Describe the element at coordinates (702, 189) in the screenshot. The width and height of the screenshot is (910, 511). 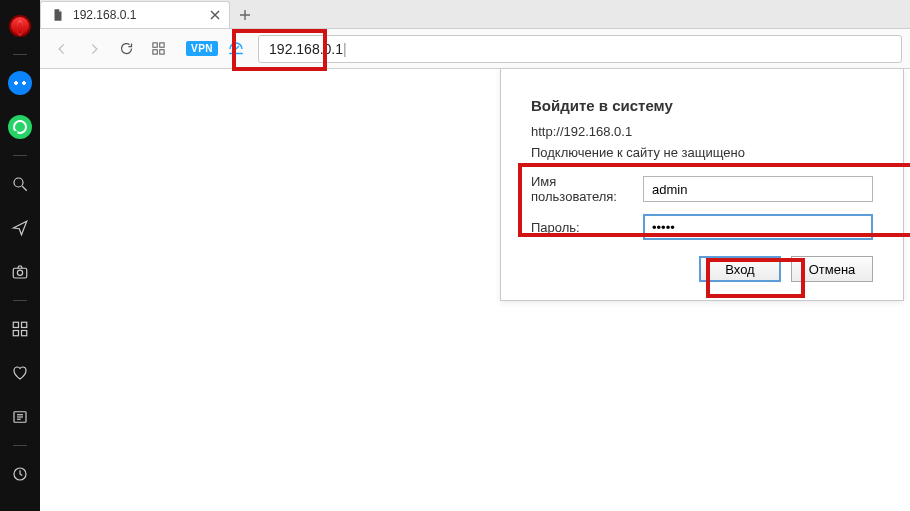
I see `username-row: Имя пользователя:` at that location.